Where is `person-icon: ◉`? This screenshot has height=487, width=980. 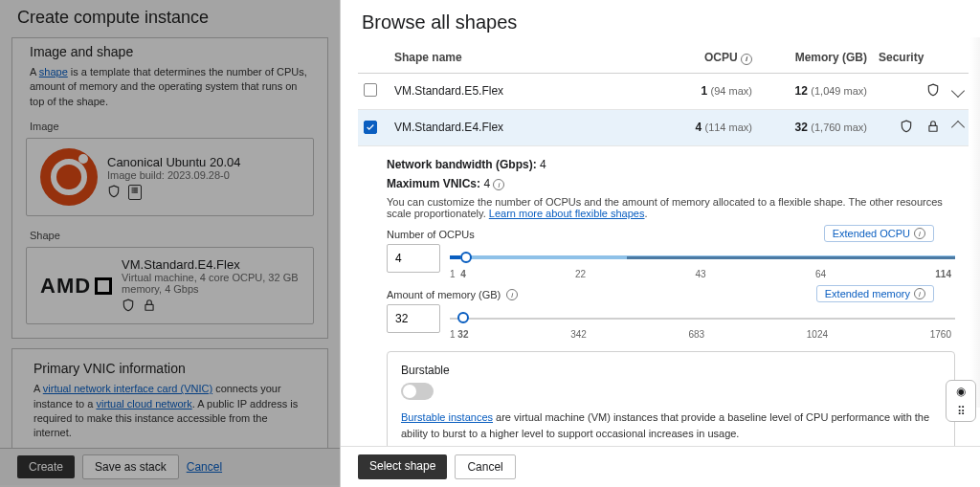
person-icon: ◉ is located at coordinates (961, 391).